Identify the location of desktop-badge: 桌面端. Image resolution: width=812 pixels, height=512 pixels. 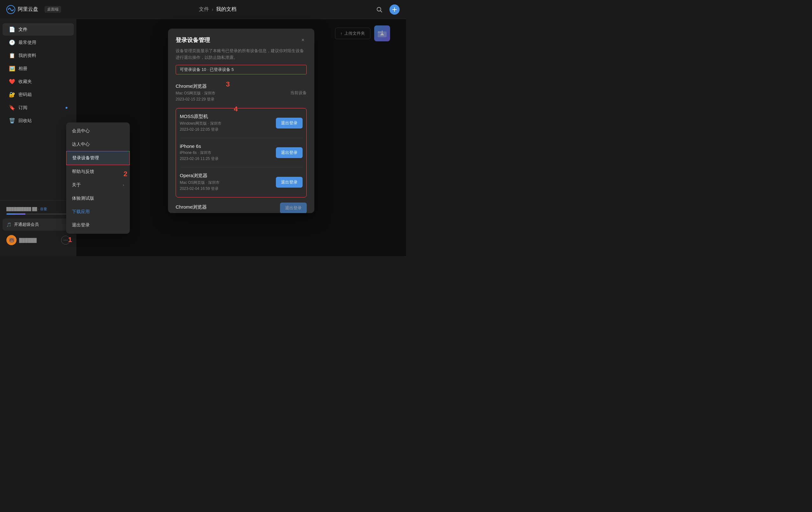
(53, 9).